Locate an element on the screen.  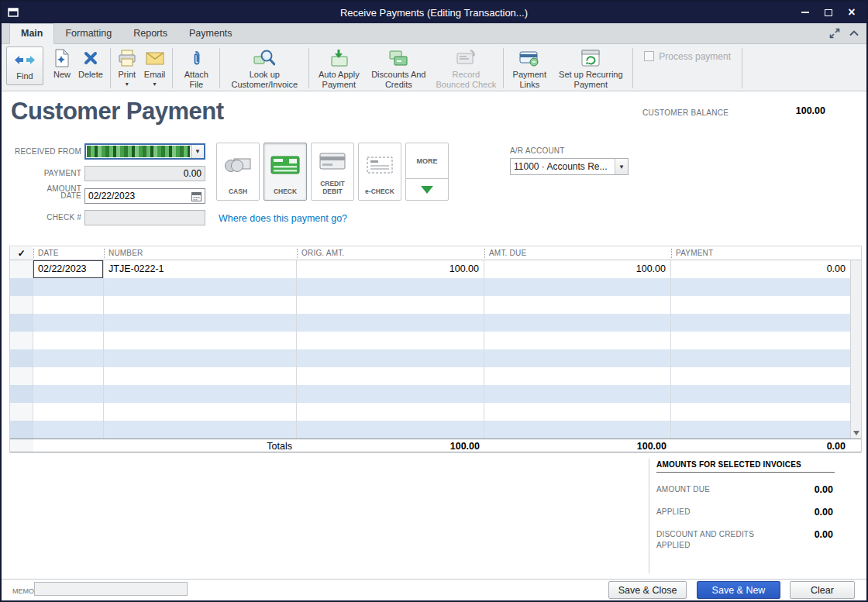
save-and-close-button: Save & Close is located at coordinates (648, 590).